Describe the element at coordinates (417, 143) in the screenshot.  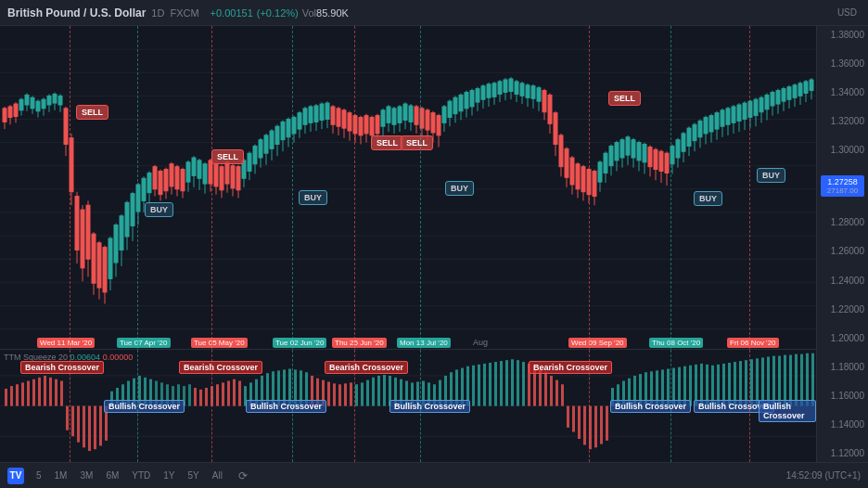
I see `signal-sell-4: SELL` at that location.